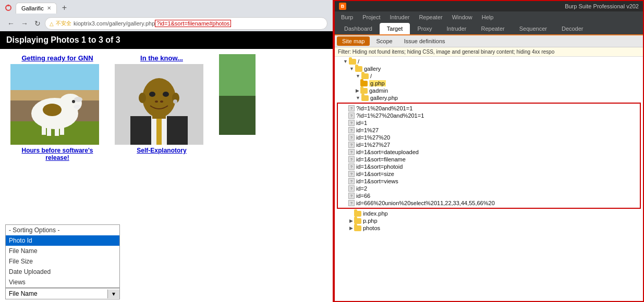 The width and height of the screenshot is (644, 302). Describe the element at coordinates (384, 98) in the screenshot. I see `tree-label: gallery.php` at that location.